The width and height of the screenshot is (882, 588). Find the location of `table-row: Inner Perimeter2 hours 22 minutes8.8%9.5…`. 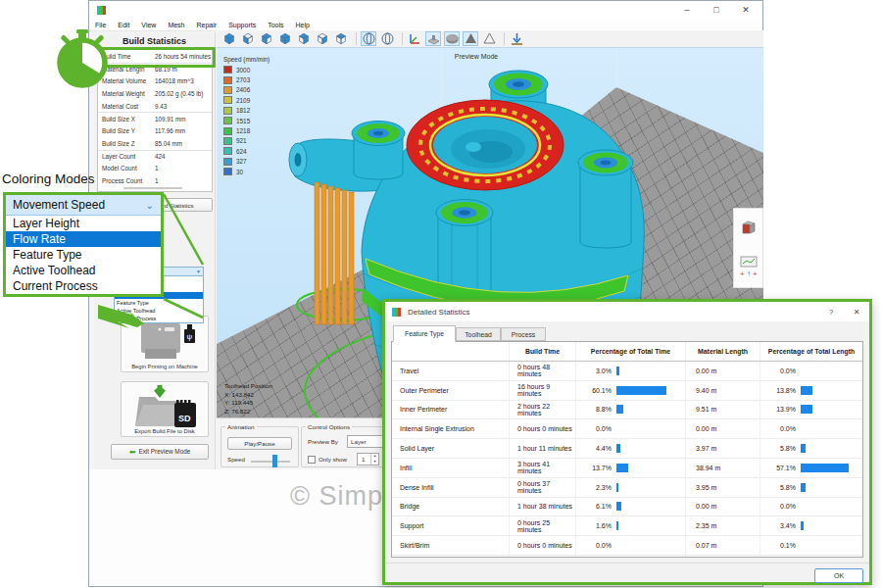

table-row: Inner Perimeter2 hours 22 minutes8.8%9.5… is located at coordinates (627, 411).